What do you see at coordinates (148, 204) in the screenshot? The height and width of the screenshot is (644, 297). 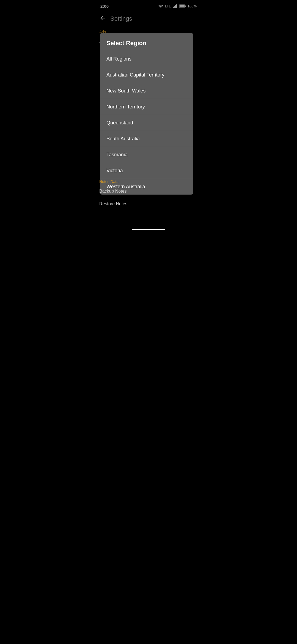 I see `restore-notes-item: Restore Notes` at bounding box center [148, 204].